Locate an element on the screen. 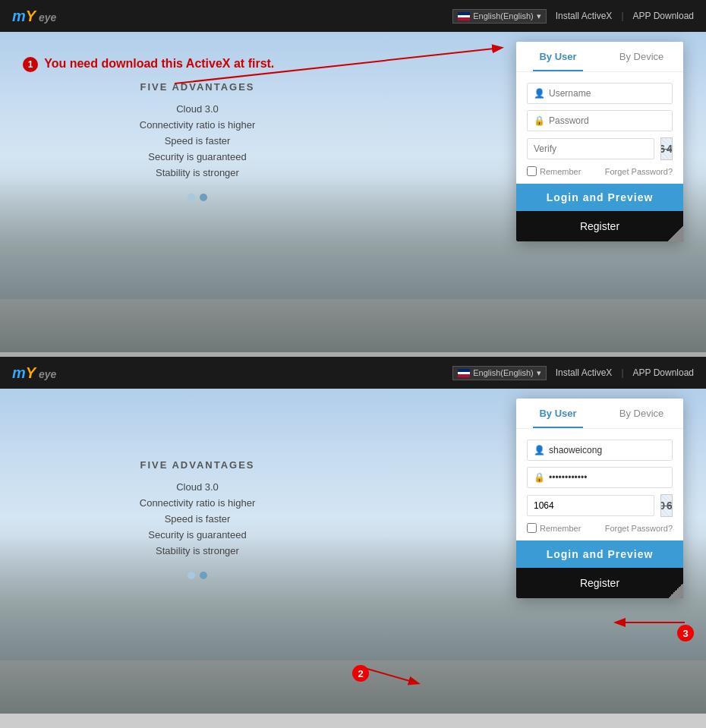  badge-1: 1 is located at coordinates (30, 65).